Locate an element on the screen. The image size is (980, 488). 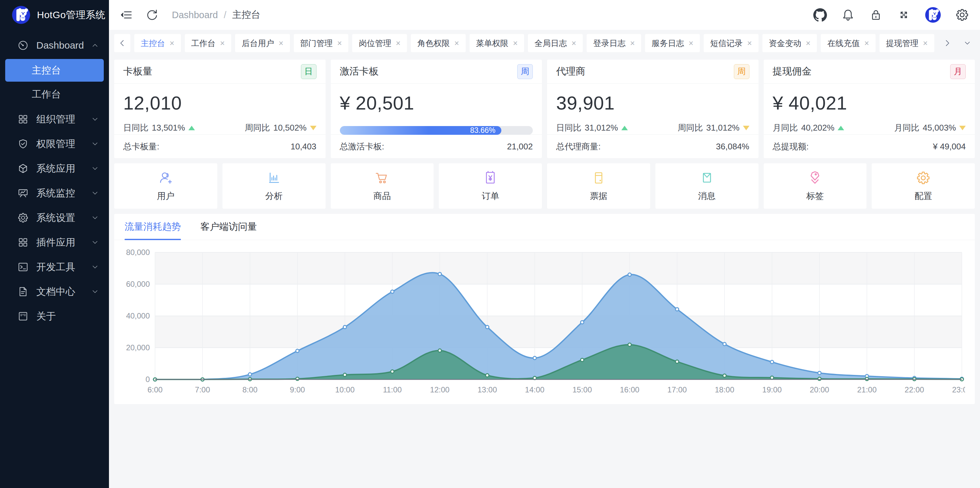
trend-up-icon is located at coordinates (625, 128).